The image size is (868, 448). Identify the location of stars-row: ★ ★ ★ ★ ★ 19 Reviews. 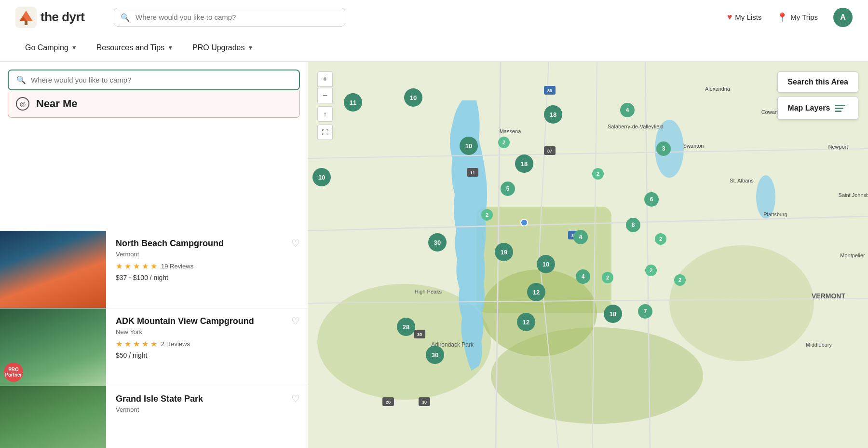
(207, 266).